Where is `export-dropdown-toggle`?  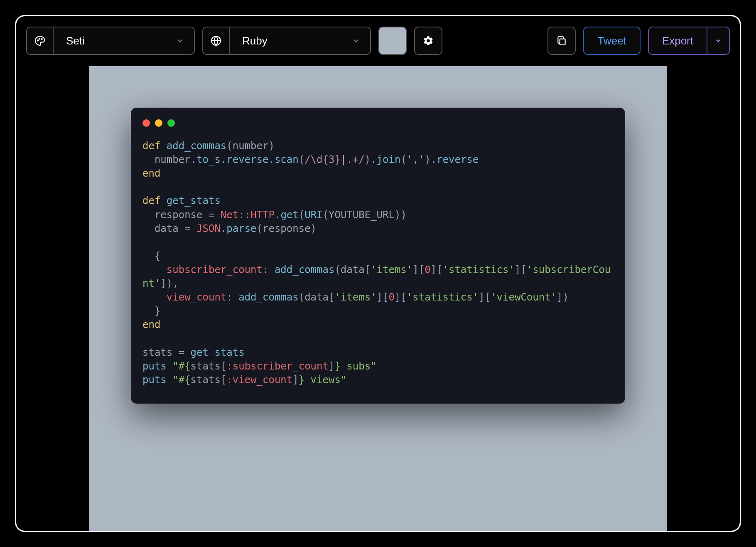
export-dropdown-toggle is located at coordinates (718, 41).